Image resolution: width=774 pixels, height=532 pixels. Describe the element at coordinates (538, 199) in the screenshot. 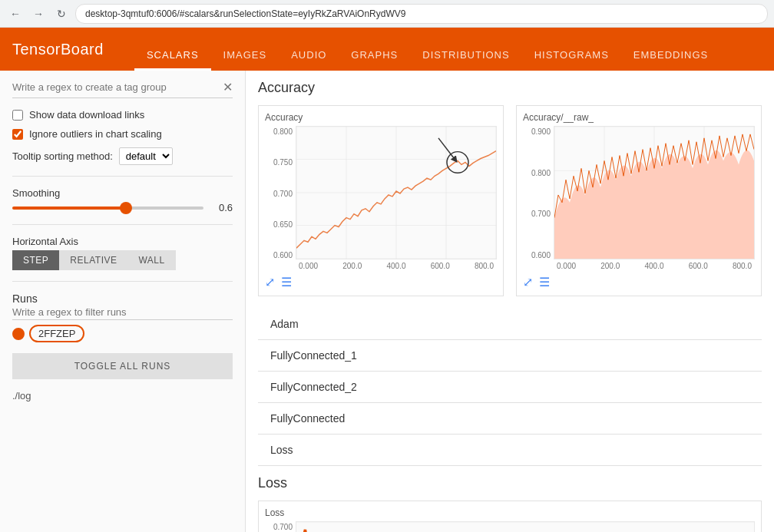

I see `chart2-y-axis: 0.900 0.800 0.700 0.600` at that location.